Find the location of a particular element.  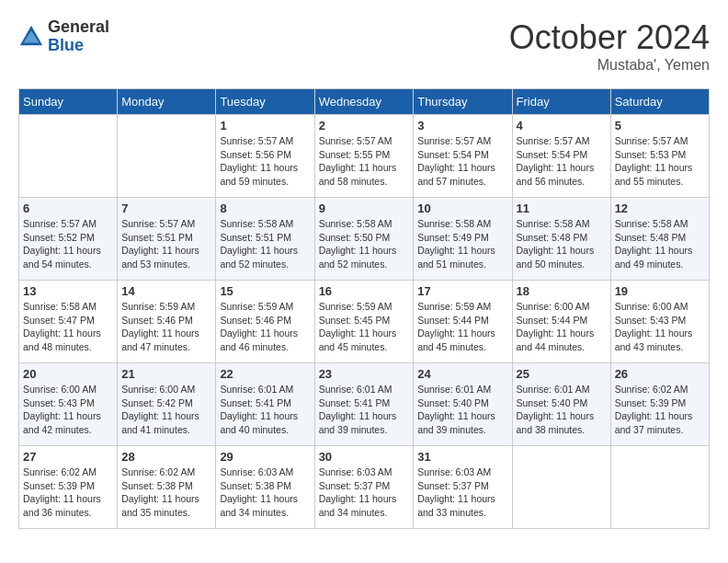

day-number: 4 is located at coordinates (562, 125).